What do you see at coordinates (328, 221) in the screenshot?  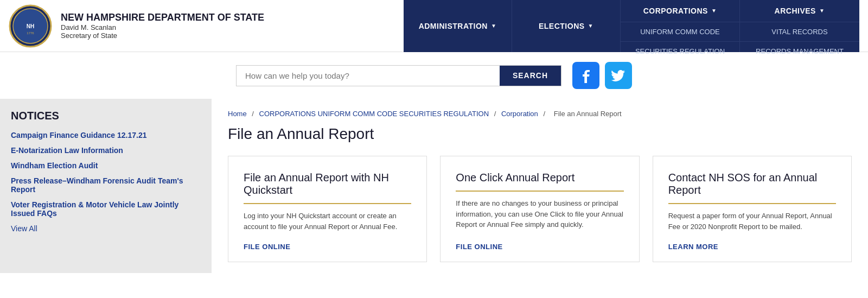 I see `card-quickstart-desc: Log into your NH Quickstart account or c…` at bounding box center [328, 221].